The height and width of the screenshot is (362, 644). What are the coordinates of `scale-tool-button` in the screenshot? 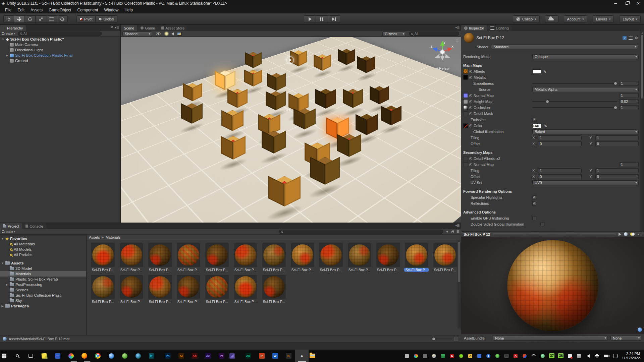 It's located at (41, 19).